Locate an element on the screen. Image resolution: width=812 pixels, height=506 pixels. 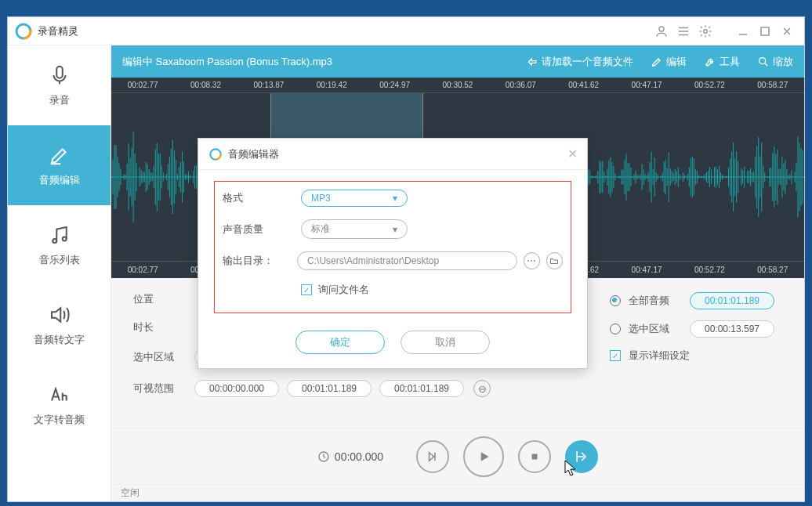
zoom-menu-button: 缩放 is located at coordinates (775, 62).